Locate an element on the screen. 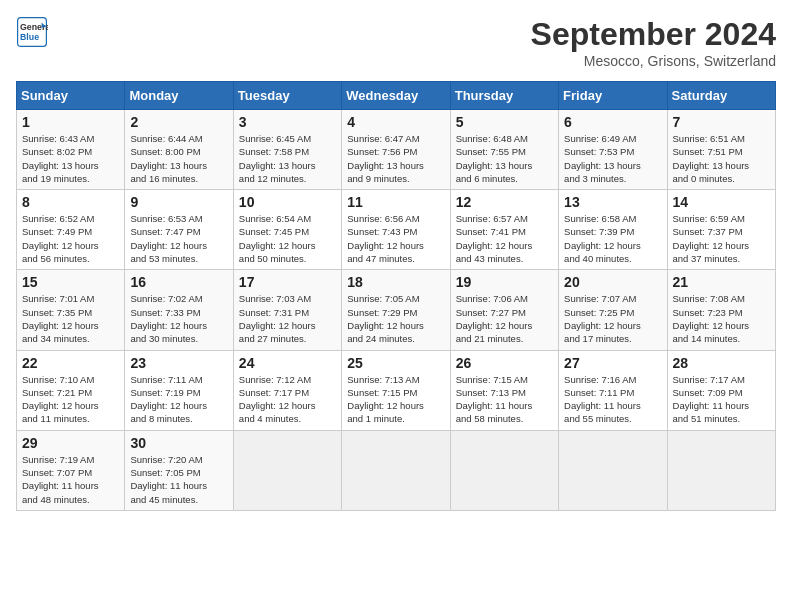  calendar-cell: 7Sunrise: 6:51 AM Sunset: 7:51 PM Daylig… is located at coordinates (721, 150).